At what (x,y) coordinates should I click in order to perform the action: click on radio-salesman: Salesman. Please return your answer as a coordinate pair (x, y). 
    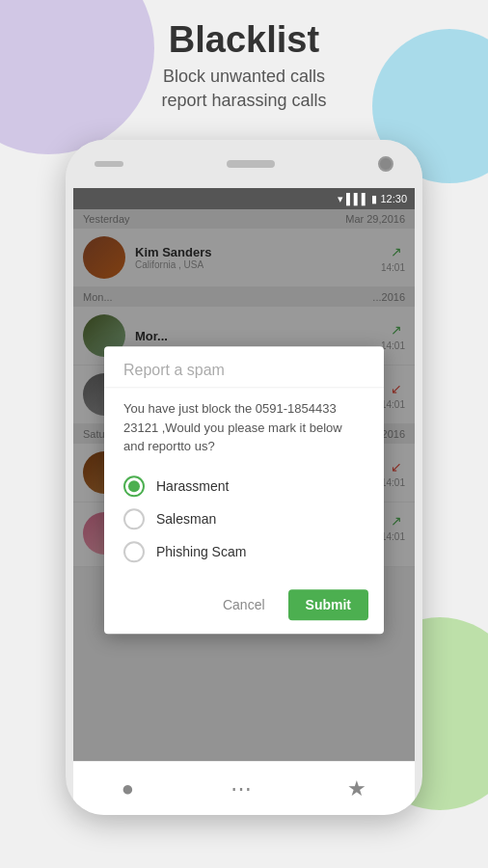
    Looking at the image, I should click on (244, 519).